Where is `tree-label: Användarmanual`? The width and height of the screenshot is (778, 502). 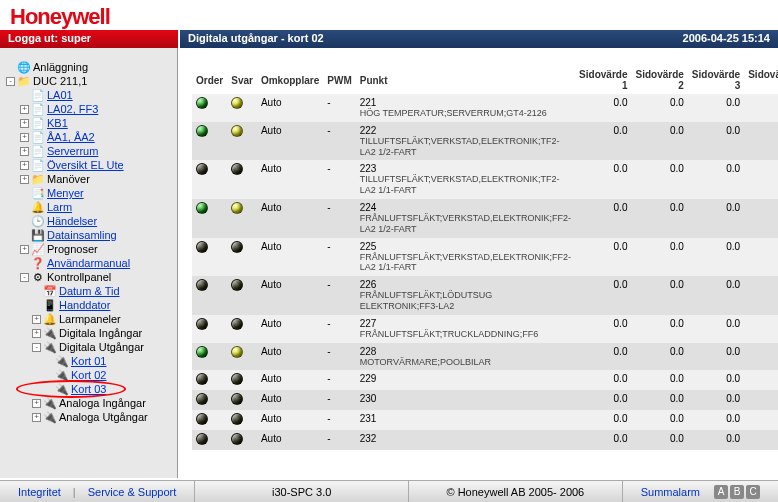
tree-label: Användarmanual is located at coordinates (88, 263).